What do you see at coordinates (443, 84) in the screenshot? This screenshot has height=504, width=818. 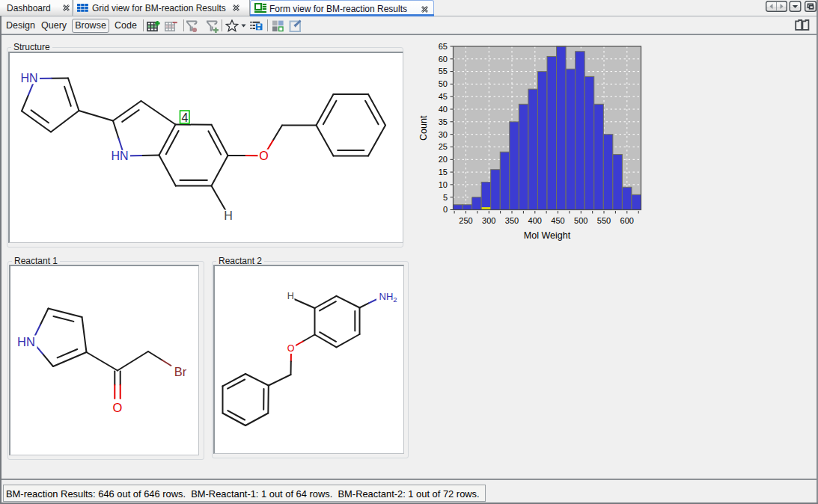 I see `svg-text: 50` at bounding box center [443, 84].